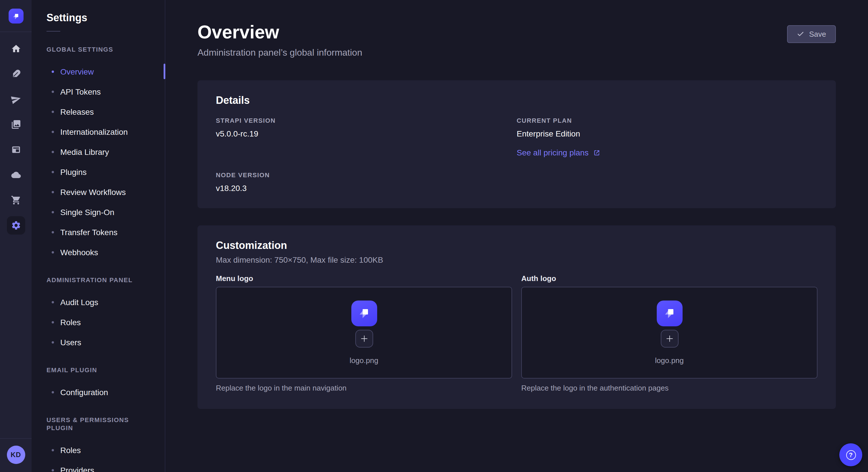 The image size is (868, 472). Describe the element at coordinates (366, 134) in the screenshot. I see `strapi-version-value: v5.0.0-rc.19` at that location.